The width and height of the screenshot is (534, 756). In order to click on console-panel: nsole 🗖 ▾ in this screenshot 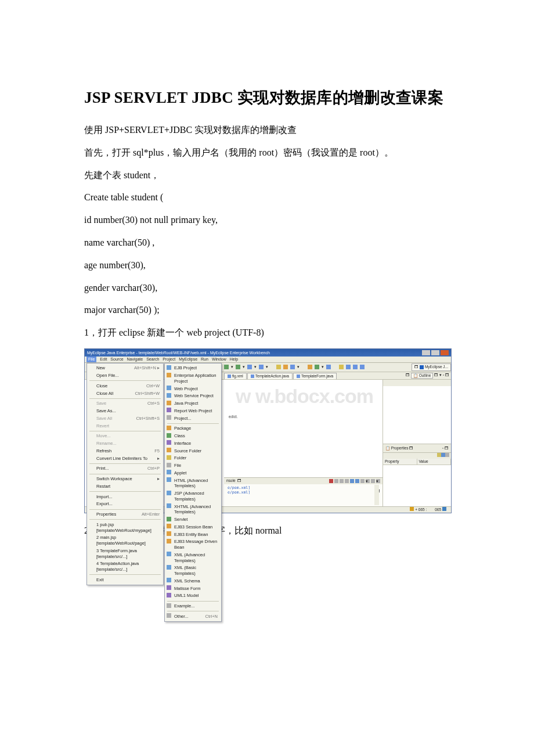, I will do `click(303, 492)`.